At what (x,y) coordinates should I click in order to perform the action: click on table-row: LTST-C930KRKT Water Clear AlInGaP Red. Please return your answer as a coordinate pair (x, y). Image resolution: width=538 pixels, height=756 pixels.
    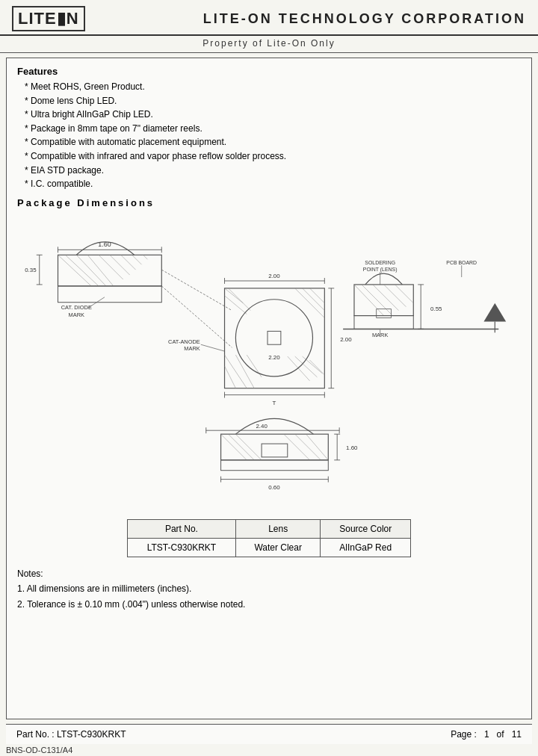
    Looking at the image, I should click on (269, 547).